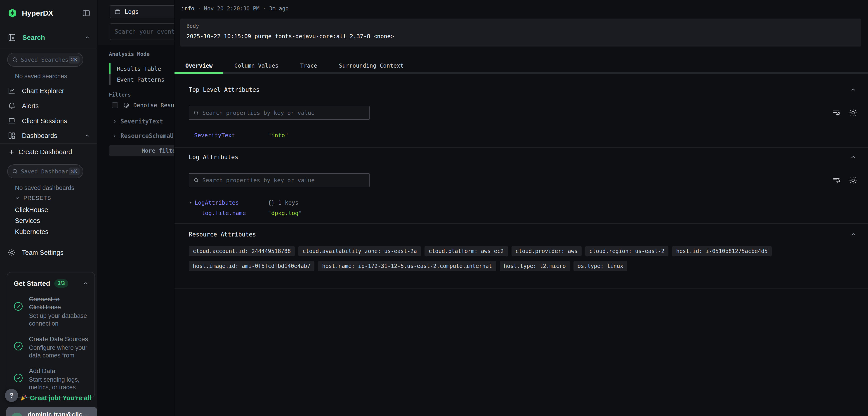 This screenshot has height=416, width=868. Describe the element at coordinates (283, 203) in the screenshot. I see `group-meta: {} 1 keys` at that location.